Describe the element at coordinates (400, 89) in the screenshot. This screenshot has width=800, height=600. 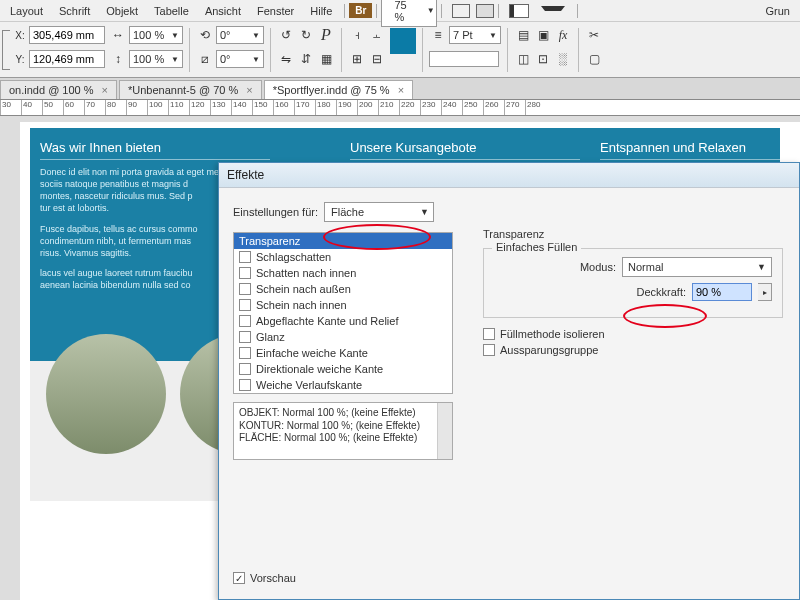
I see `document-tabs: on.indd @ 100 %× *Unbenannt-5 @ 70 %× *S…` at that location.